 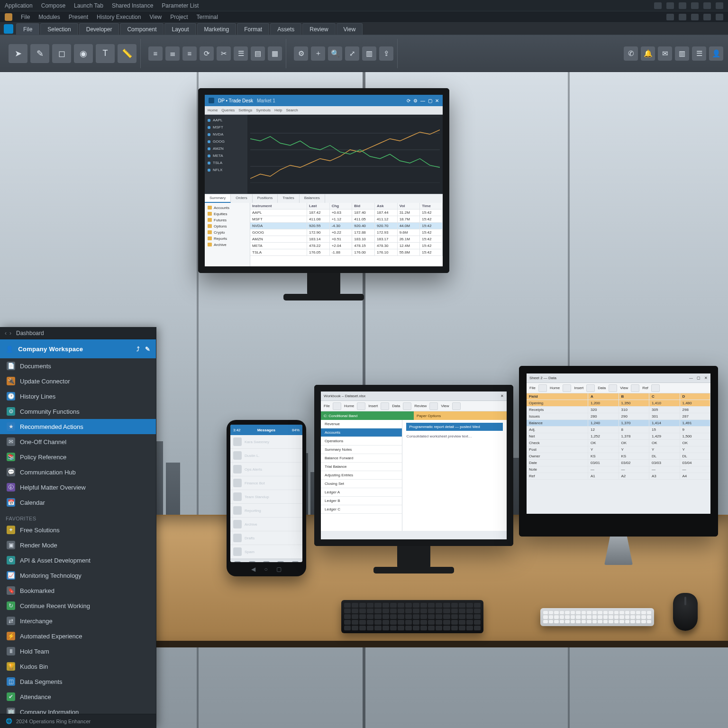 What do you see at coordinates (361, 475) in the screenshot?
I see `center-list-item: Adjusting Entries` at bounding box center [361, 475].